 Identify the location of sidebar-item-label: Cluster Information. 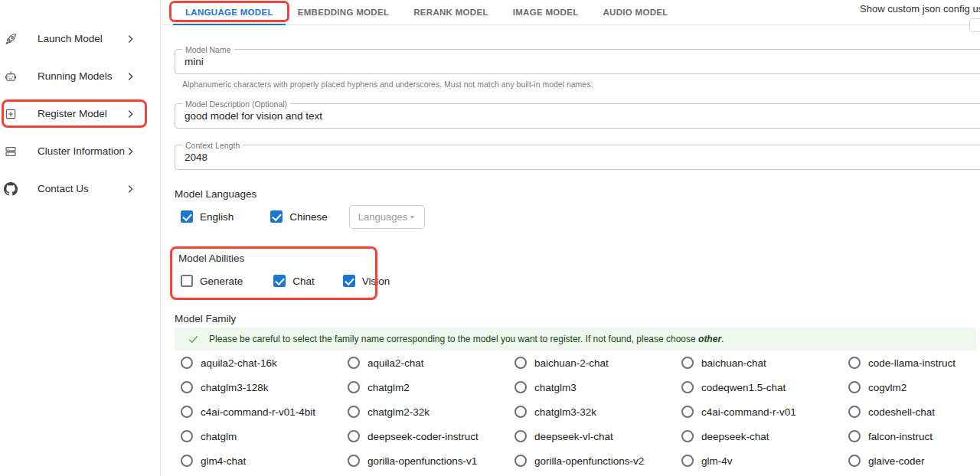
(81, 152).